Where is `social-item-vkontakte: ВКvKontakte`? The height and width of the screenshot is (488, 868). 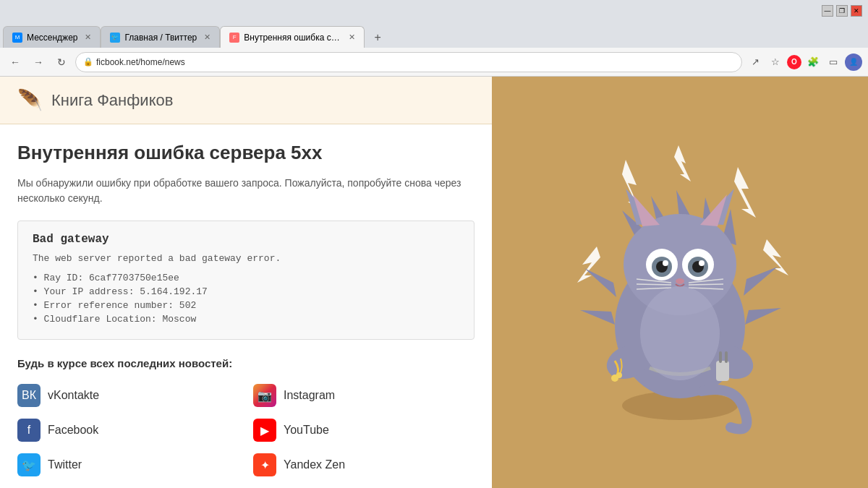
social-item-vkontakte: ВКvKontakte is located at coordinates (128, 395).